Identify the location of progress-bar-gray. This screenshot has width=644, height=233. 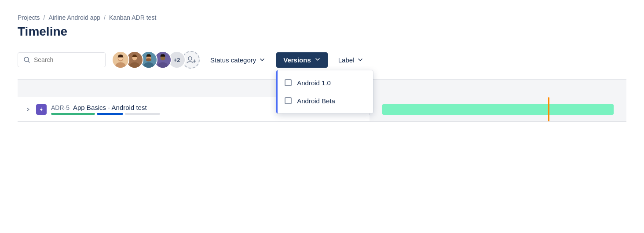
(143, 114).